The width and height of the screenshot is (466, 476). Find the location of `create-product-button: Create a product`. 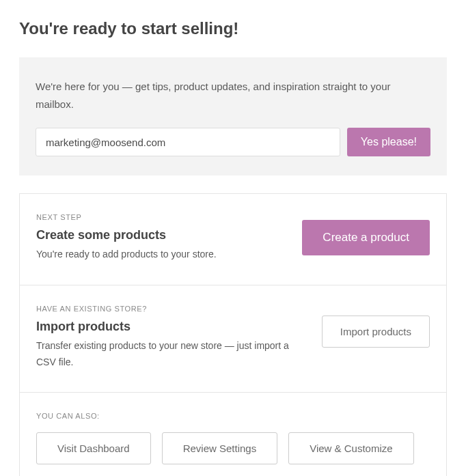

create-product-button: Create a product is located at coordinates (366, 238).